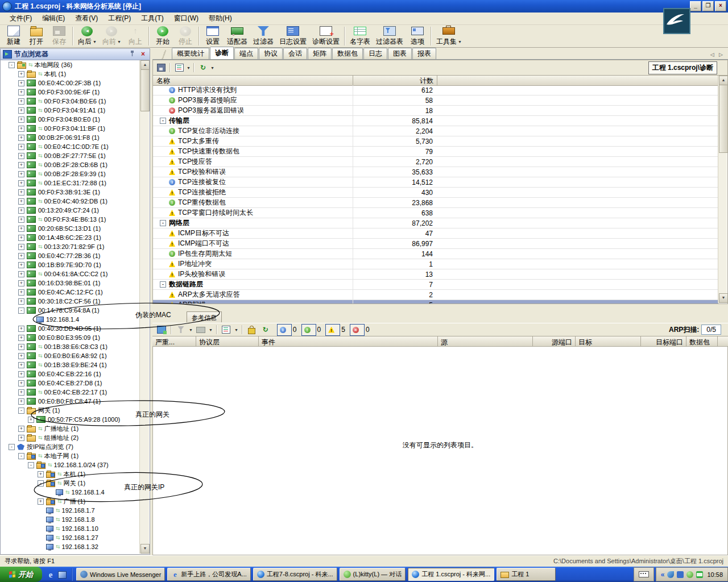  I want to click on tree-node: ⇆192.168.1.27, so click(71, 538).